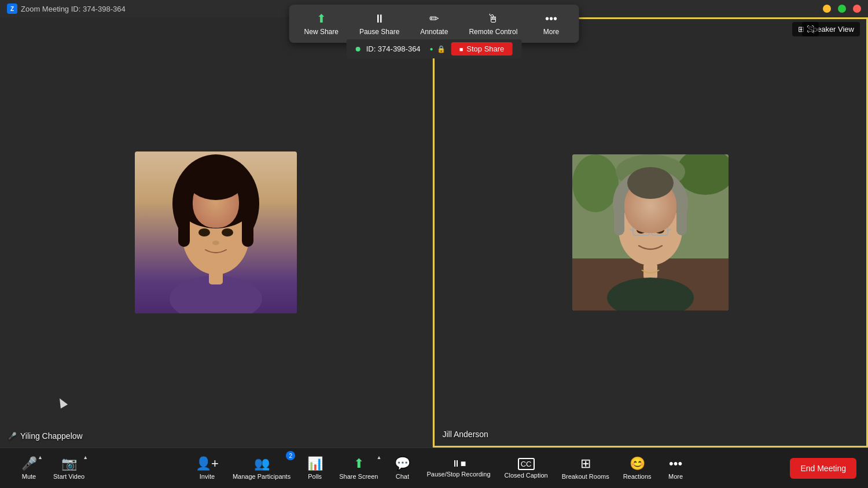 The height and width of the screenshot is (488, 868). What do you see at coordinates (207, 468) in the screenshot?
I see `invite-button: 👤+ Invite` at bounding box center [207, 468].